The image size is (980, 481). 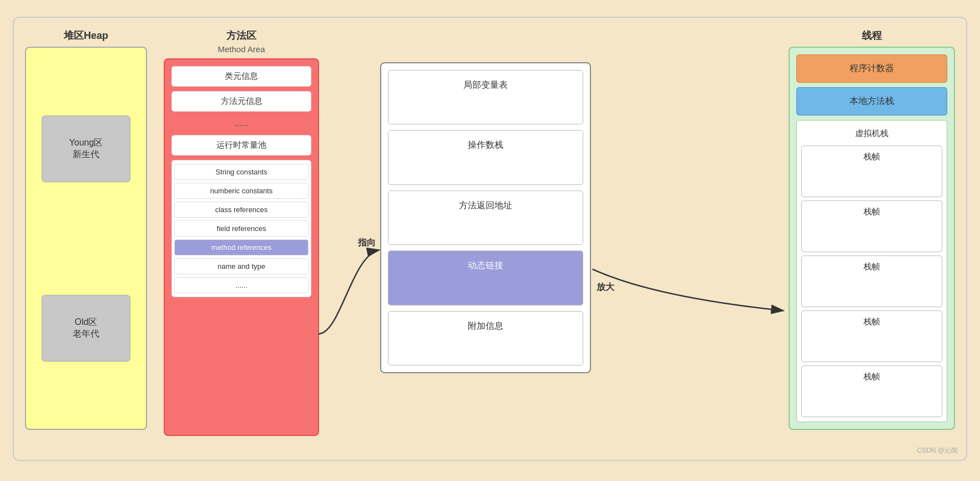 I want to click on watermark: CSDN @沁闻, so click(x=937, y=451).